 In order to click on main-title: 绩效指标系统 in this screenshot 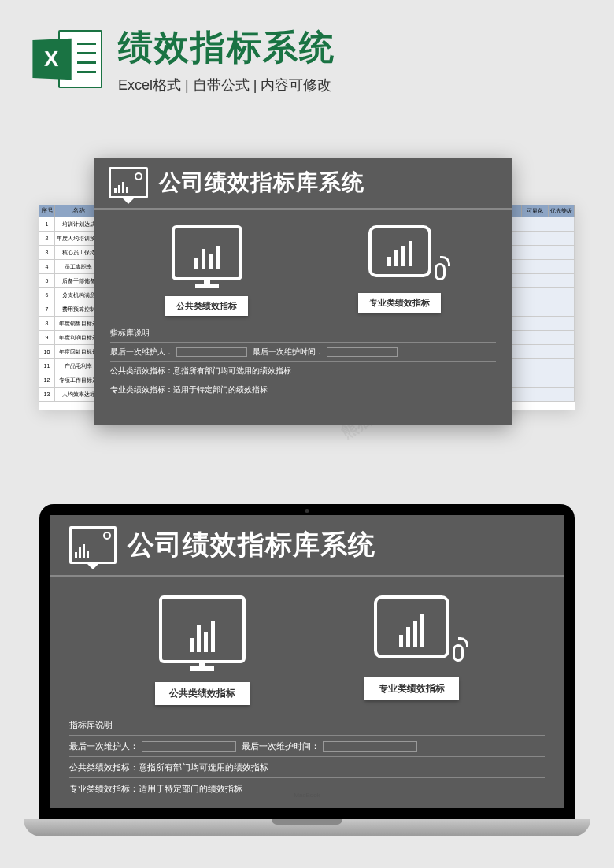, I will do `click(350, 47)`.